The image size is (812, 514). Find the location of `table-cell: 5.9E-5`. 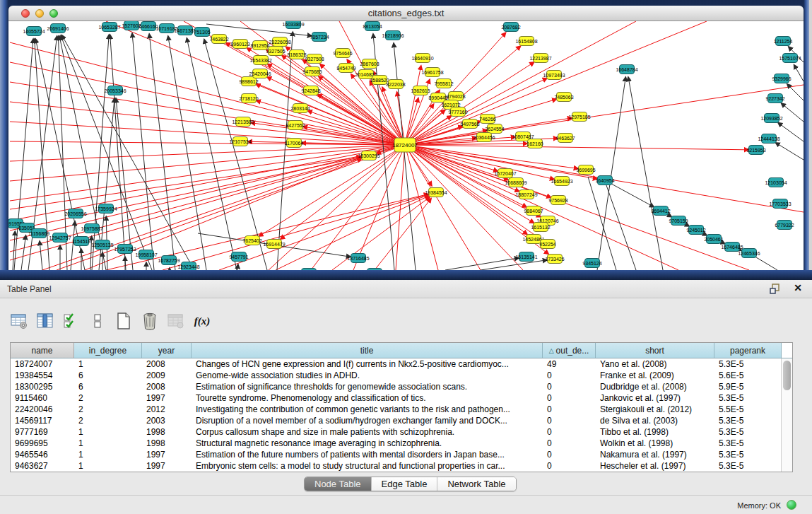

table-cell: 5.9E-5 is located at coordinates (748, 387).